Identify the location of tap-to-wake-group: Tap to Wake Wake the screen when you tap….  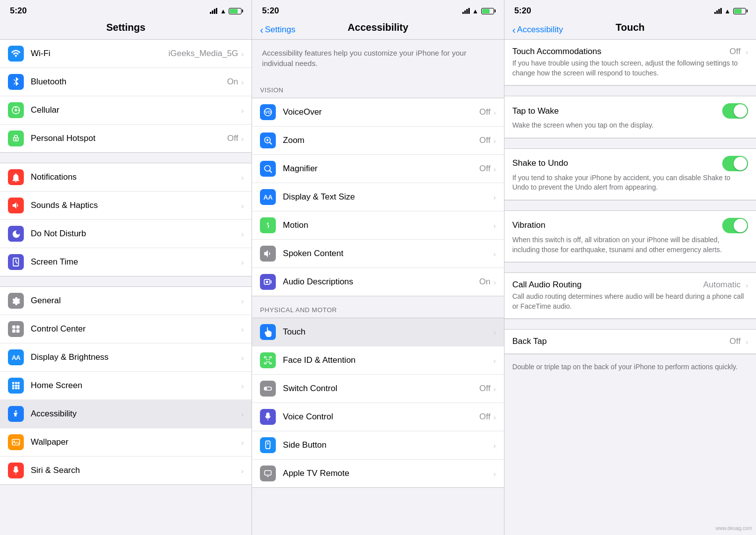
(630, 117).